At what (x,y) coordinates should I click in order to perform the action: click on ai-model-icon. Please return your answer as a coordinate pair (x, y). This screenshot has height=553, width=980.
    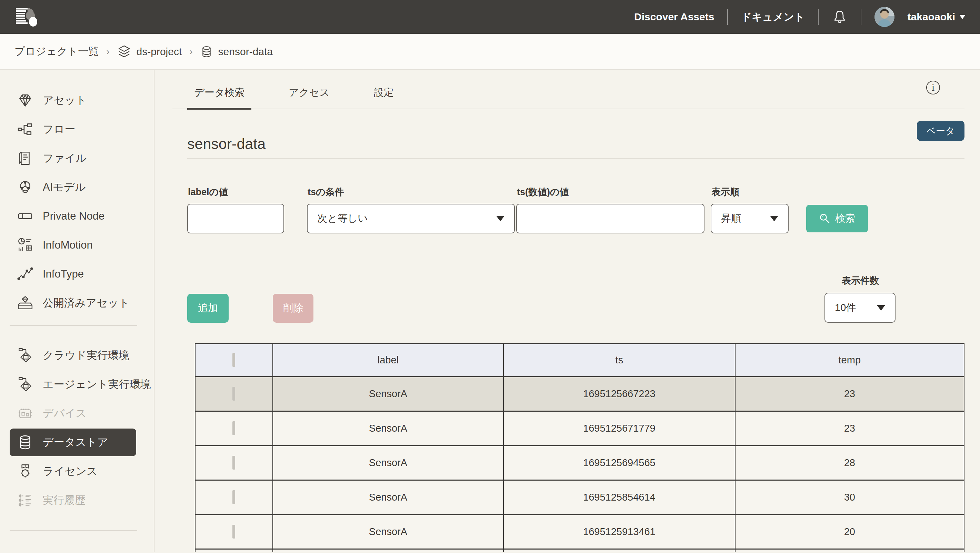
    Looking at the image, I should click on (25, 187).